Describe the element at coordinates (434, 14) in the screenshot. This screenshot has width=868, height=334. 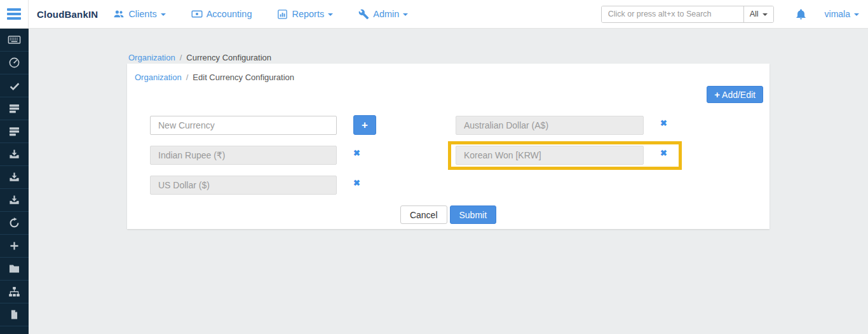
I see `top-navbar: CloudBankIN Clients` at that location.